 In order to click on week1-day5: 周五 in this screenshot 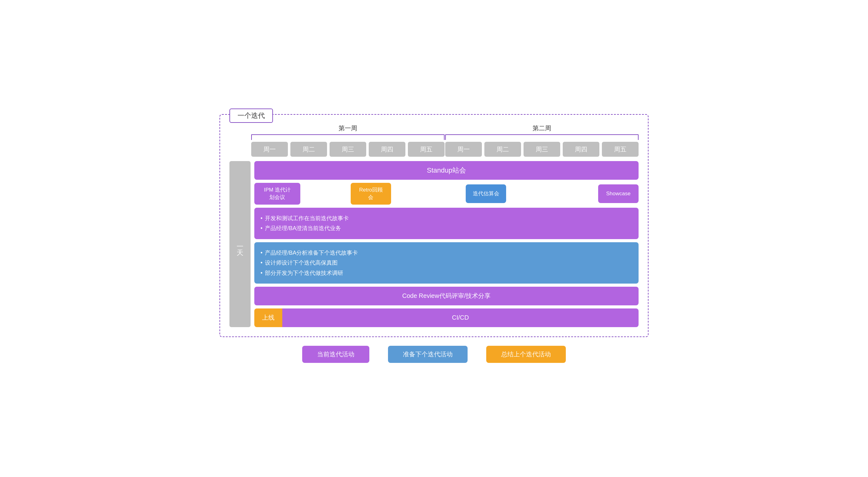, I will do `click(426, 149)`.